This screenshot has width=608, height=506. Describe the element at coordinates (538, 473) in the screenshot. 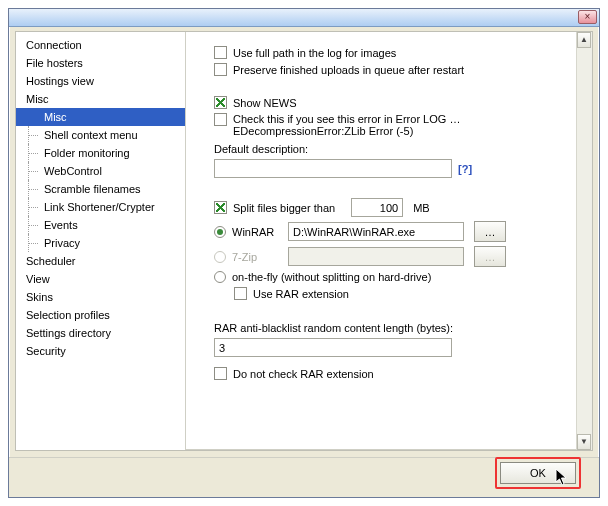

I see `ok-button: OK` at that location.